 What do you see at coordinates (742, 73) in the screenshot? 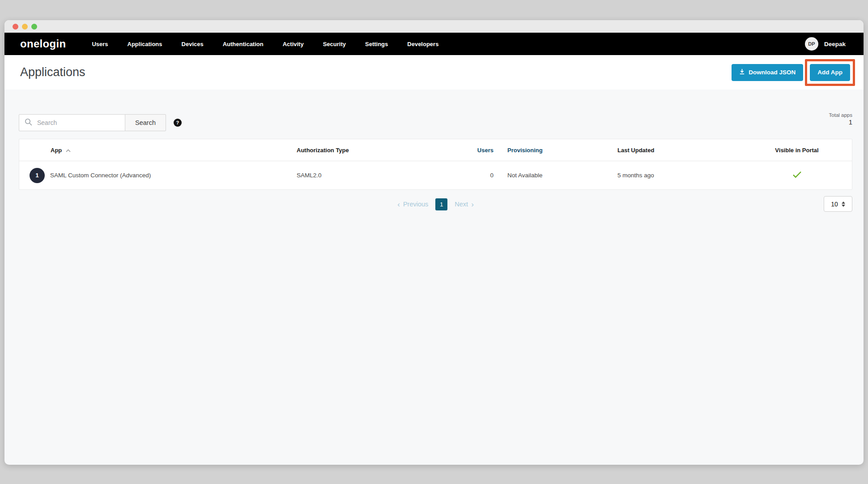
I see `download-icon` at bounding box center [742, 73].